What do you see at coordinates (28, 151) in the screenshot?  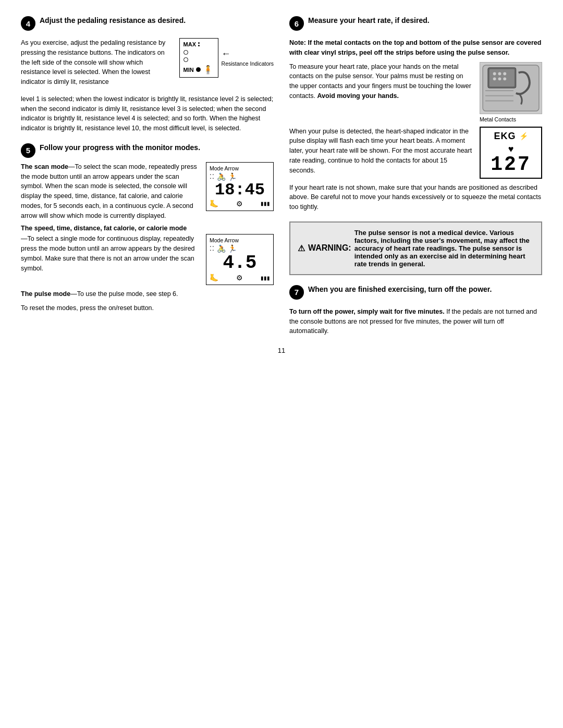 I see `step5-circle: 5` at bounding box center [28, 151].